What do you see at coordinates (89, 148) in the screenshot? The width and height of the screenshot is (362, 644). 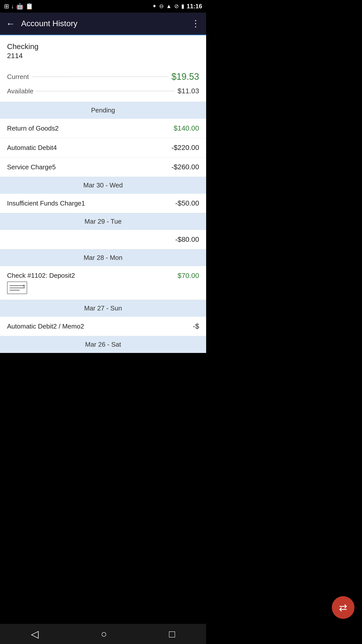 I see `transaction-description: Automatic Debit4` at bounding box center [89, 148].